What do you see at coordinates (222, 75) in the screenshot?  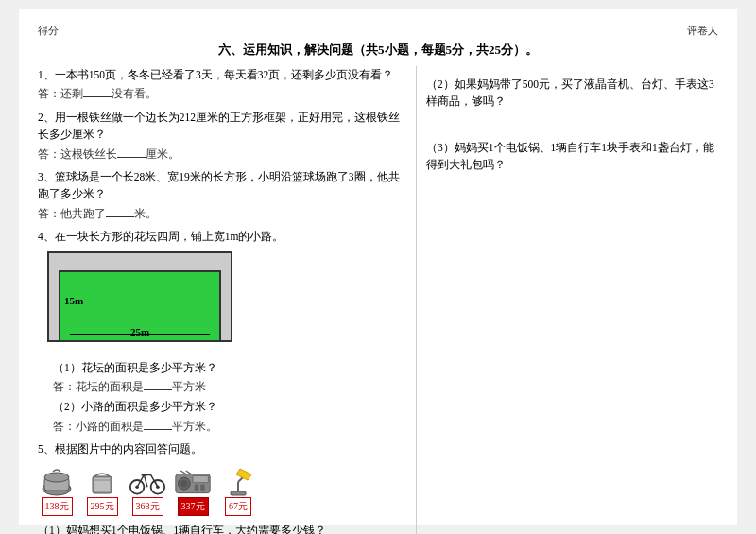 I see `q1-text: 1、一本书150页，冬冬已经看了3天，每天看32页，还剩多少页没有看？` at bounding box center [222, 75].